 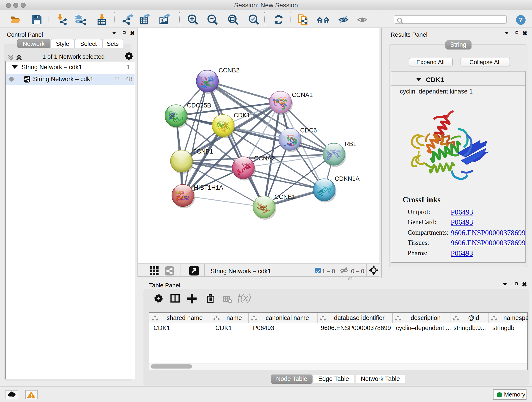 I want to click on svg-text: CCNE1, so click(x=285, y=197).